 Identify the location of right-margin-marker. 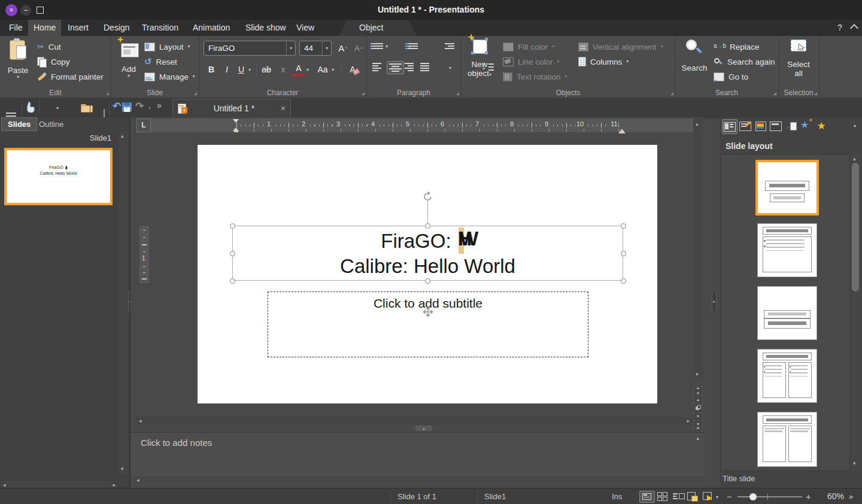
(622, 129).